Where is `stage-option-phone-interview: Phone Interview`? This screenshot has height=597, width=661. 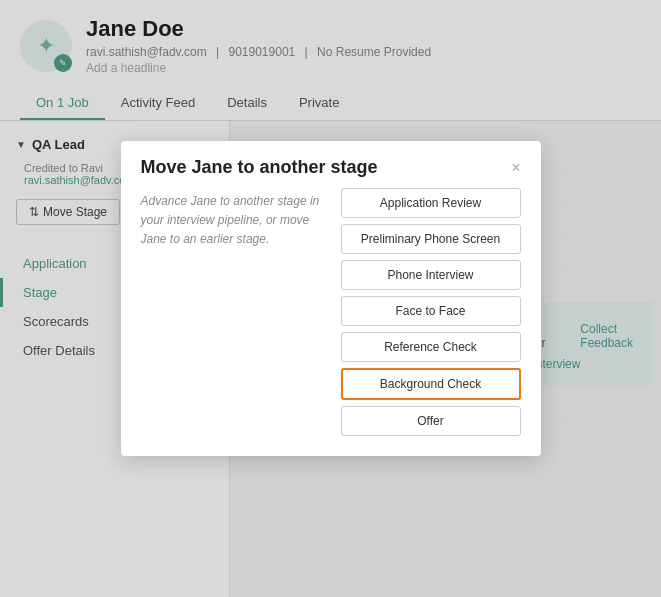 stage-option-phone-interview: Phone Interview is located at coordinates (431, 275).